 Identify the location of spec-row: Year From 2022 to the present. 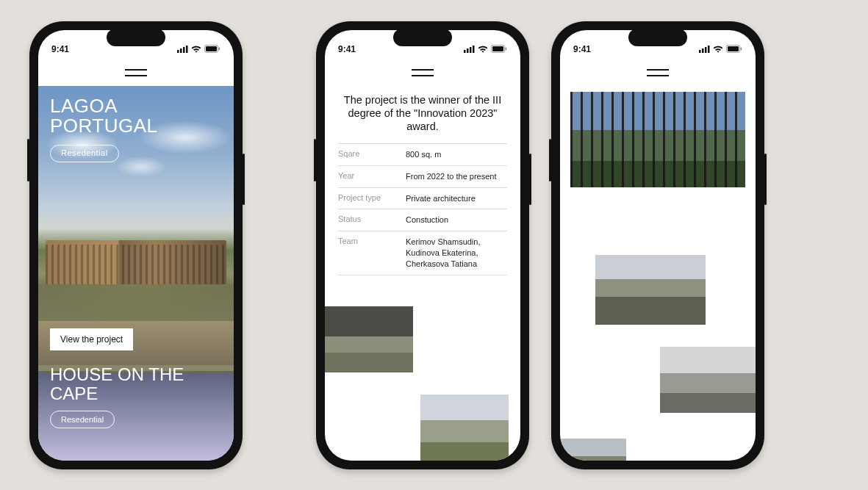
(423, 176).